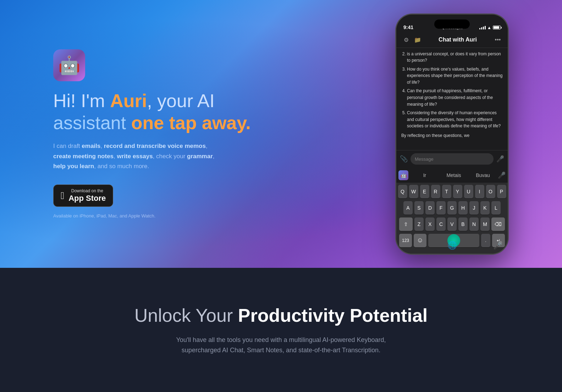 The height and width of the screenshot is (392, 562). Describe the element at coordinates (152, 201) in the screenshot. I see `app-store-button-wrapper:  Download on the App Store Available on…` at that location.